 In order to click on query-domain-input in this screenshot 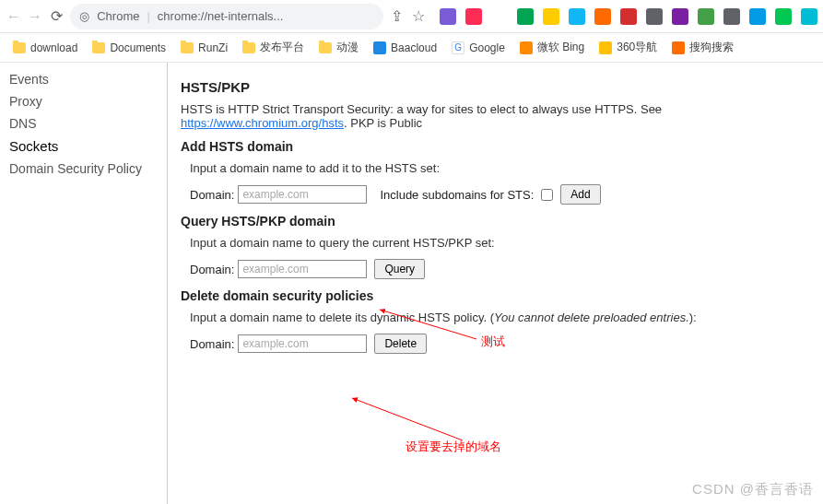, I will do `click(302, 269)`.